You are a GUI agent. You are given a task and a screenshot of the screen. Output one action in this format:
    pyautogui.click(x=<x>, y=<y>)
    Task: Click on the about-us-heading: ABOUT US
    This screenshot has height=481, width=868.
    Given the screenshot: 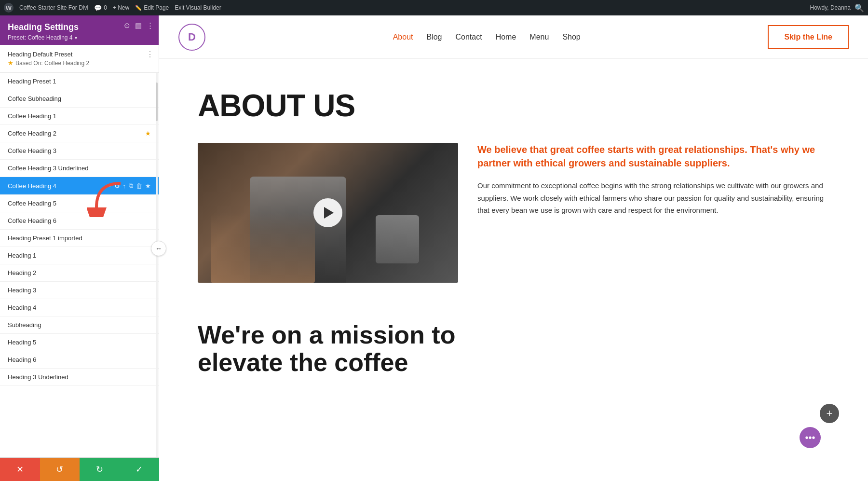 What is the action you would take?
    pyautogui.click(x=514, y=106)
    